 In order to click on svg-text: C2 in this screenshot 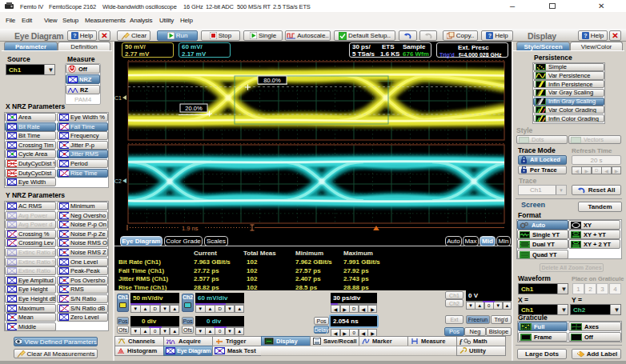, I will do `click(118, 181)`.